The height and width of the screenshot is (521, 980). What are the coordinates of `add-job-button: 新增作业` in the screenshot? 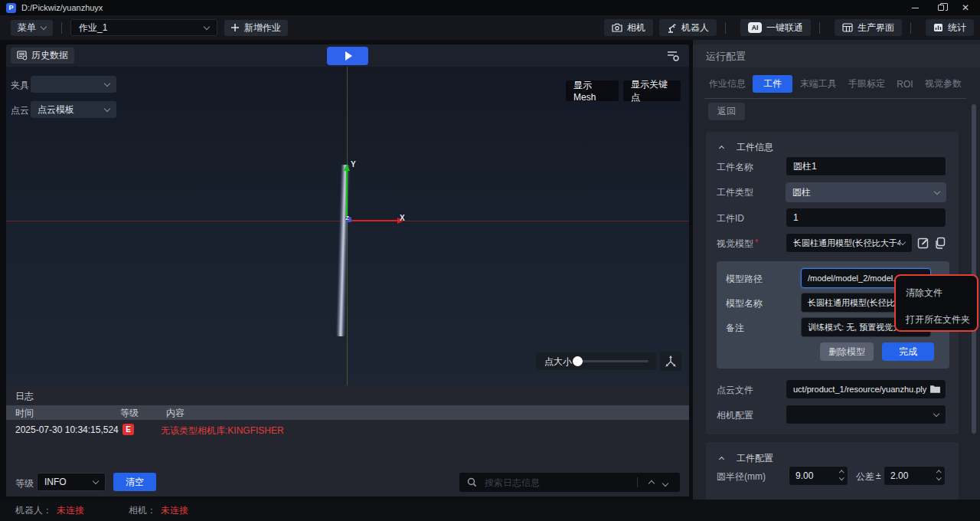 It's located at (256, 28).